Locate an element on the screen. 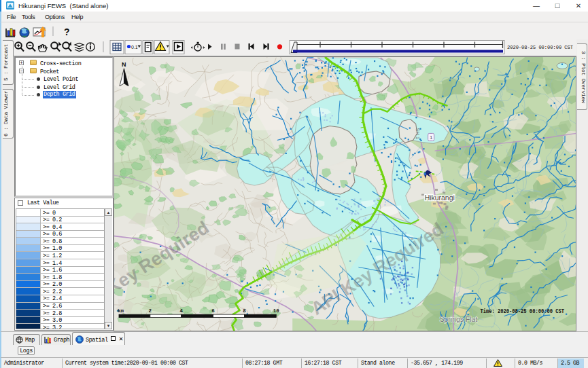 The image size is (588, 368). svg-text: N is located at coordinates (124, 65).